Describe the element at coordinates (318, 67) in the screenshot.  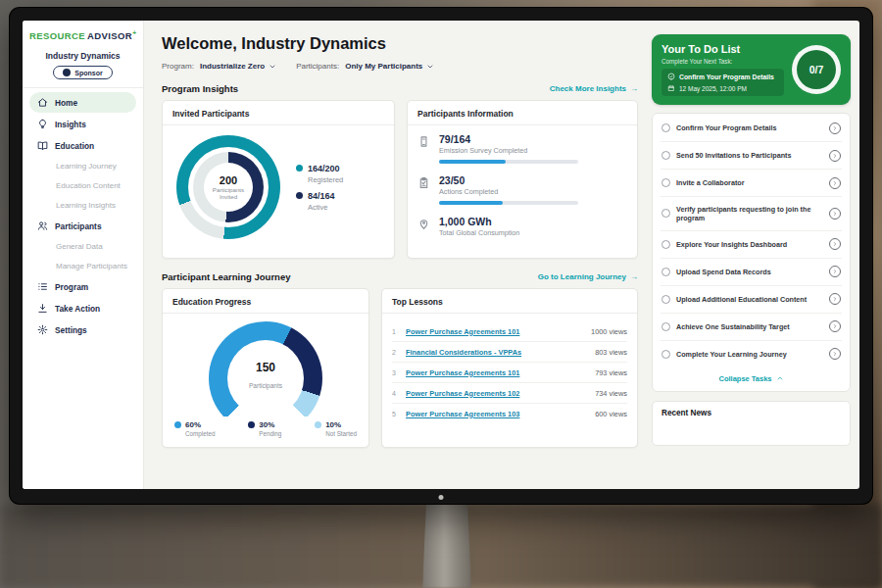
I see `participants-filter-label: Participants:` at that location.